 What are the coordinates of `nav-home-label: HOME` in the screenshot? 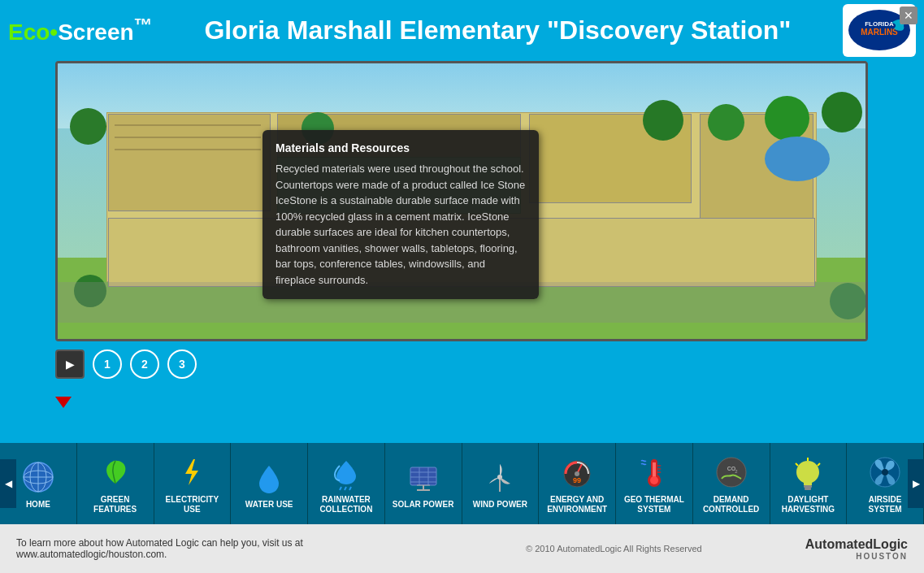 It's located at (38, 505).